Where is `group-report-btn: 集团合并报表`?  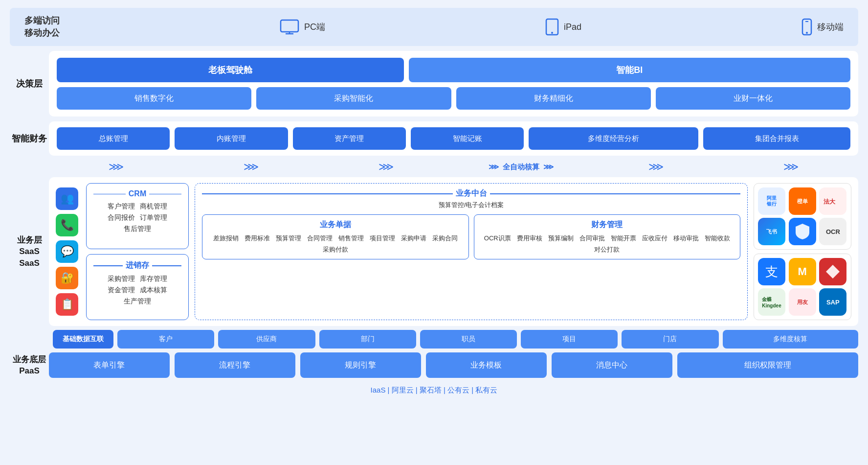 group-report-btn: 集团合并报表 is located at coordinates (777, 139).